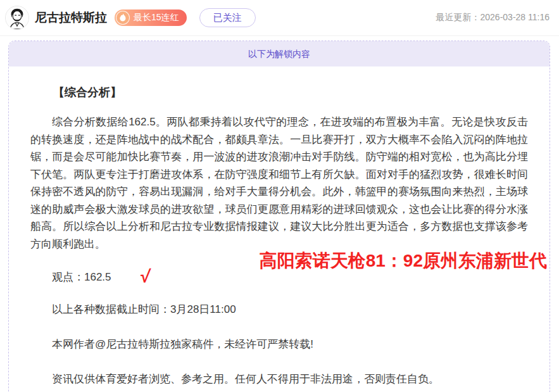 The image size is (559, 392). Describe the element at coordinates (228, 18) in the screenshot. I see `follow-button: 已关注` at that location.